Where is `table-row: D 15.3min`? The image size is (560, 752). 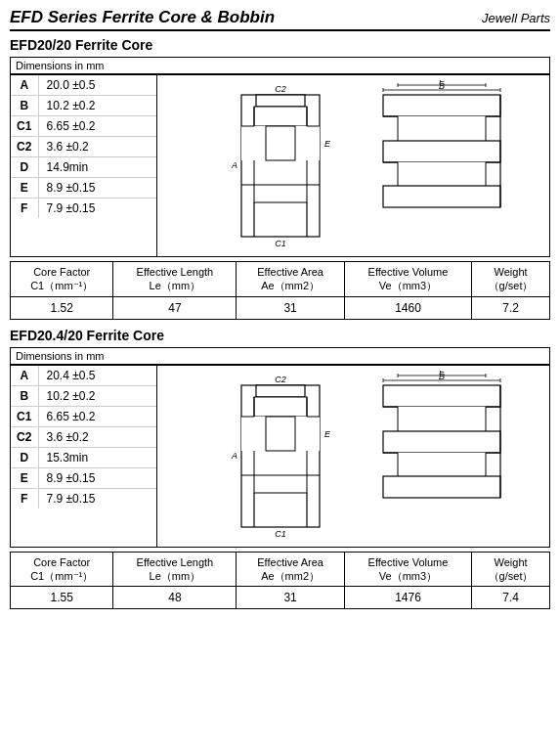 table-row: D 15.3min is located at coordinates (84, 458).